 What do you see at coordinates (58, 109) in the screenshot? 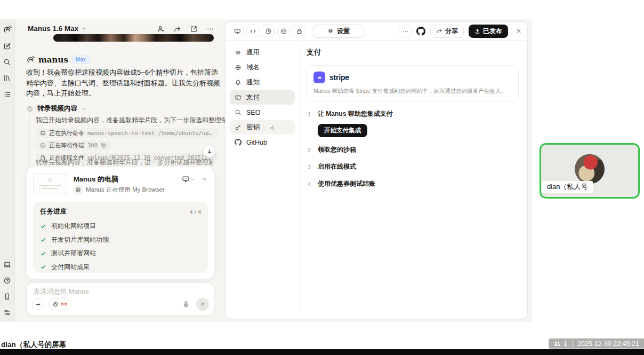
I see `step-title: 转录视频内容` at bounding box center [58, 109].